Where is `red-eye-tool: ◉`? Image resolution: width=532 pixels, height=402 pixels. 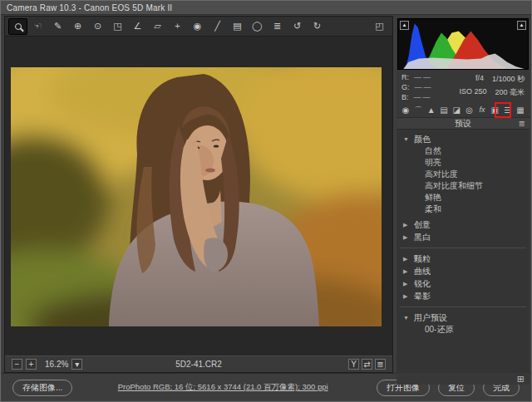 red-eye-tool: ◉ is located at coordinates (198, 27).